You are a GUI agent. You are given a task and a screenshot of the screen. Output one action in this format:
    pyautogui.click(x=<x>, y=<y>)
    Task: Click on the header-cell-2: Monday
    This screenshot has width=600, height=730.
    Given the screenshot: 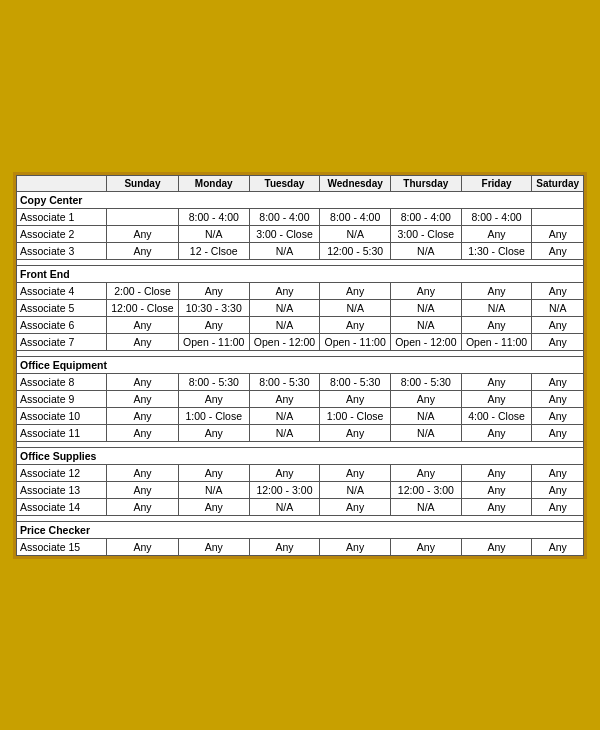 What is the action you would take?
    pyautogui.click(x=214, y=183)
    